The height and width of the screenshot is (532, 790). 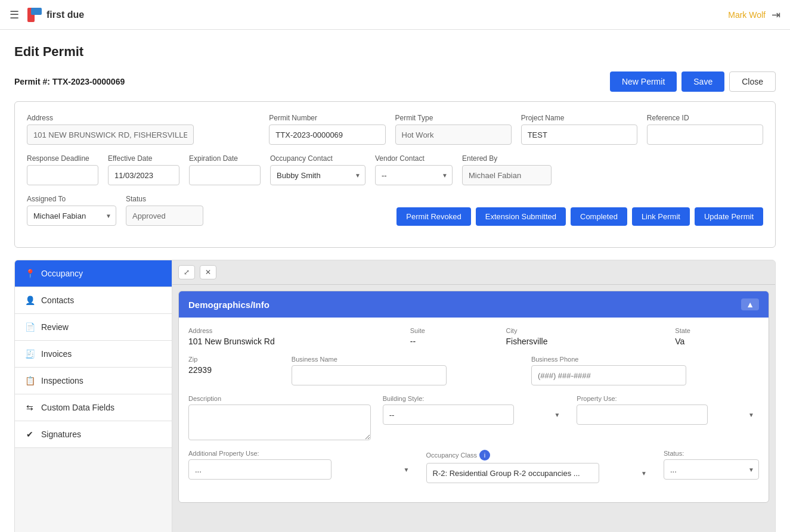 What do you see at coordinates (507, 158) in the screenshot?
I see `entered-by-label: Entered By` at bounding box center [507, 158].